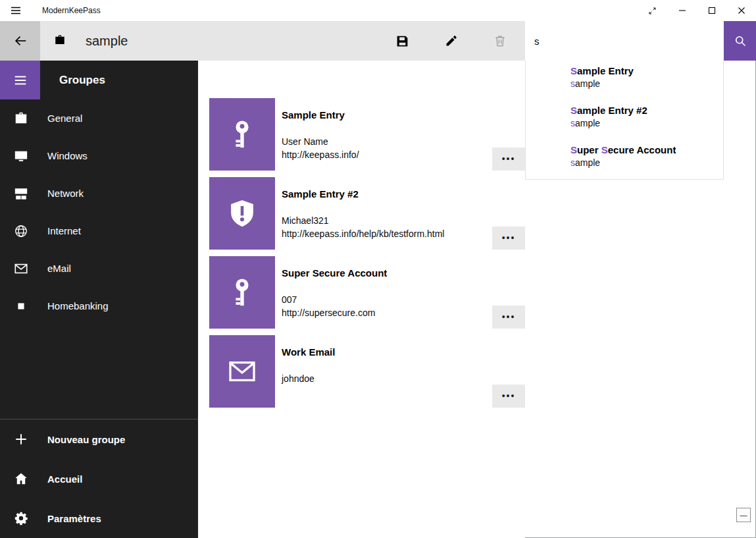 The height and width of the screenshot is (538, 756). Describe the element at coordinates (66, 194) in the screenshot. I see `sidebar-item-label: Network` at that location.